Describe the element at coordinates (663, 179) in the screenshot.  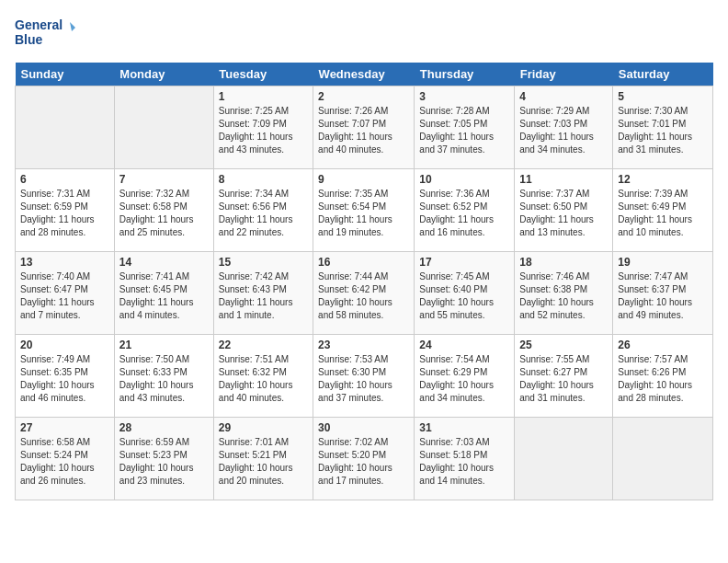
I see `day-number: 12` at that location.